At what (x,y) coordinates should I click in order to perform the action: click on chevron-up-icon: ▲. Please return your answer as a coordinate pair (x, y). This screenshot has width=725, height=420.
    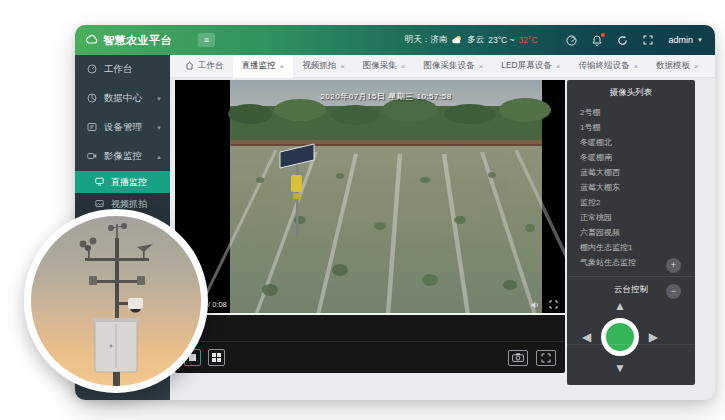
    Looking at the image, I should click on (159, 157).